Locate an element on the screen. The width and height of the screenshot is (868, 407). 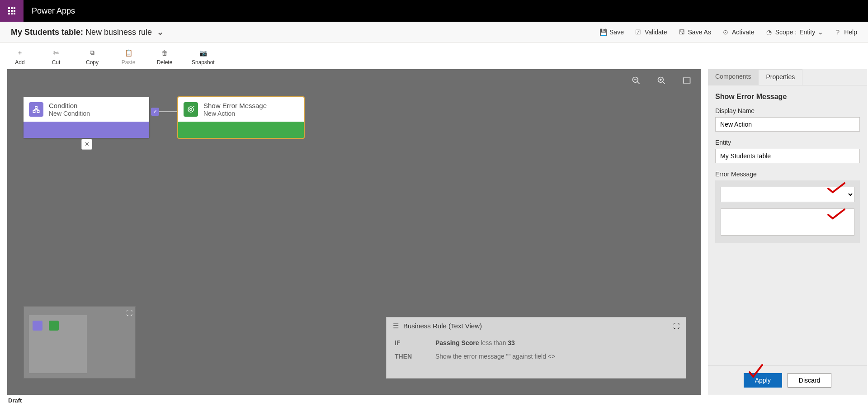
condition-icon is located at coordinates (36, 109).